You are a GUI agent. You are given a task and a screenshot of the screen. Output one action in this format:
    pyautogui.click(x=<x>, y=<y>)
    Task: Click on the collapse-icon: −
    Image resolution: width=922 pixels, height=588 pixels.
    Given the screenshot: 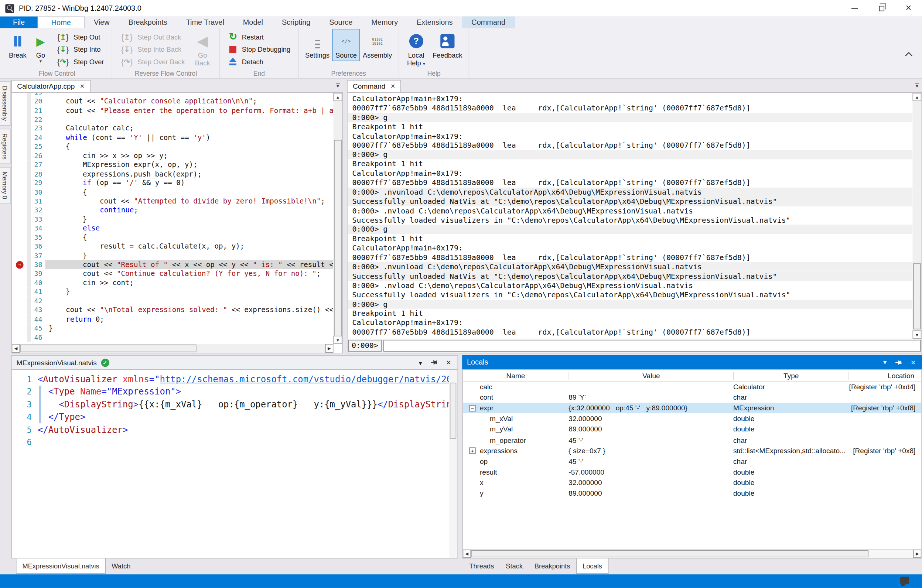 What is the action you would take?
    pyautogui.click(x=472, y=408)
    